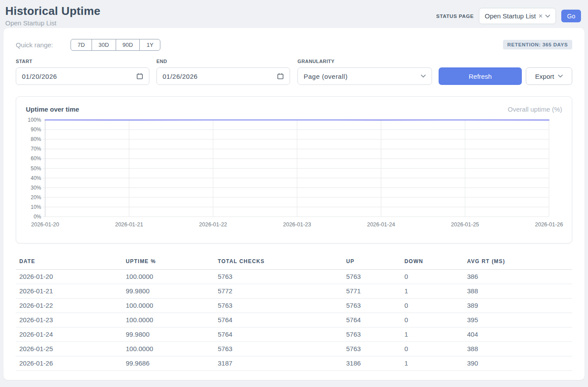 Image resolution: width=588 pixels, height=387 pixels. Describe the element at coordinates (294, 277) in the screenshot. I see `table-row: 2026-01-20100.0000576357630386` at that location.